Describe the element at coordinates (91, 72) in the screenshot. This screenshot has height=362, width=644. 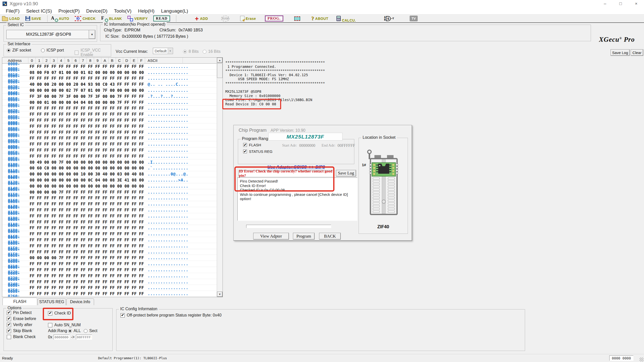
I see `hex-byte-cell: 02` at that location.